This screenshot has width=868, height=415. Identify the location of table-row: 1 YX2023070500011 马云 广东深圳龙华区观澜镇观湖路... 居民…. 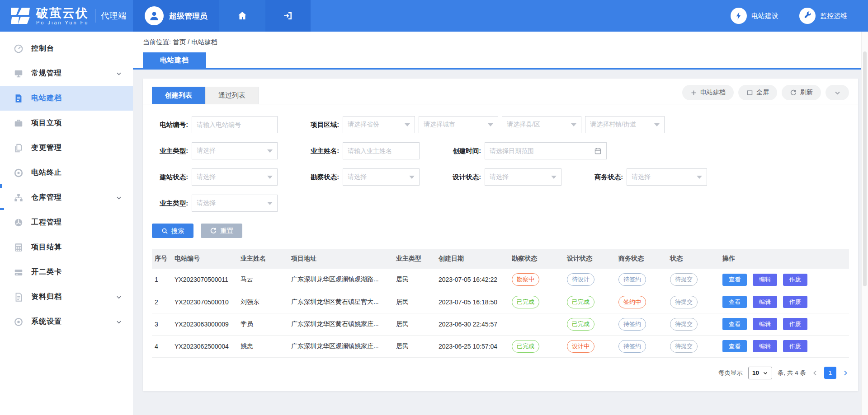
(500, 280).